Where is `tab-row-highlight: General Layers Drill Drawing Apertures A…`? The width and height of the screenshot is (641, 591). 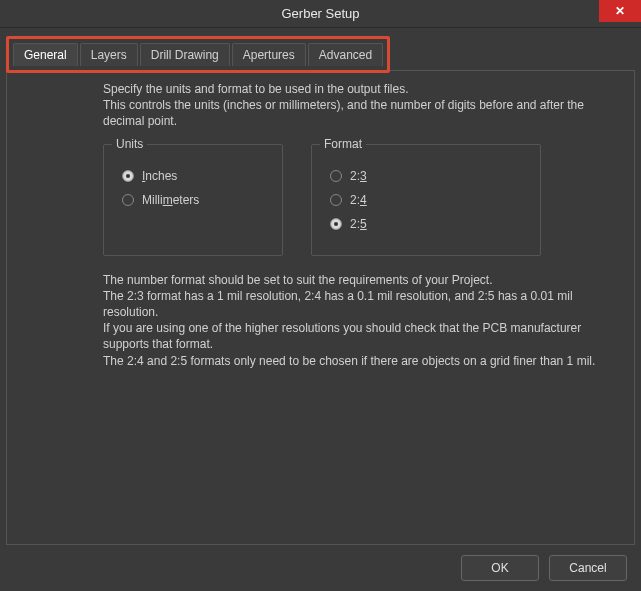
tab-row-highlight: General Layers Drill Drawing Apertures A… is located at coordinates (198, 54).